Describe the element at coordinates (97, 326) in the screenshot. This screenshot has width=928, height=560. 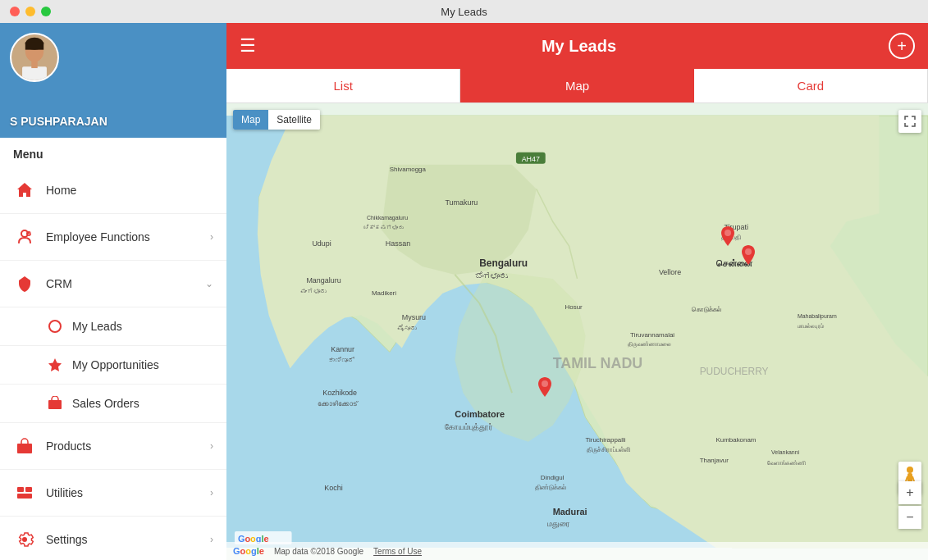
I see `my-leads-label: My Leads` at that location.